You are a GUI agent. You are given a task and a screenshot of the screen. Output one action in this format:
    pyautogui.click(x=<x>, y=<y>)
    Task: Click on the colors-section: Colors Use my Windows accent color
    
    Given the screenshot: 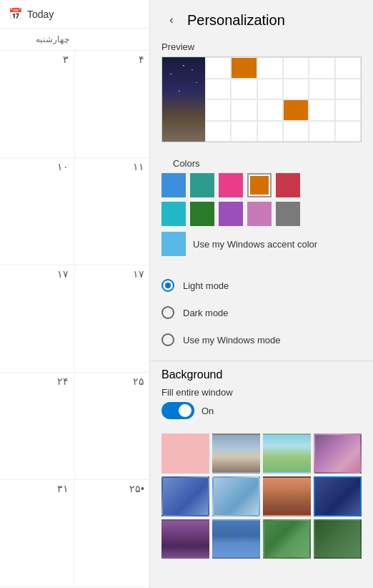 What is the action you would take?
    pyautogui.click(x=262, y=210)
    